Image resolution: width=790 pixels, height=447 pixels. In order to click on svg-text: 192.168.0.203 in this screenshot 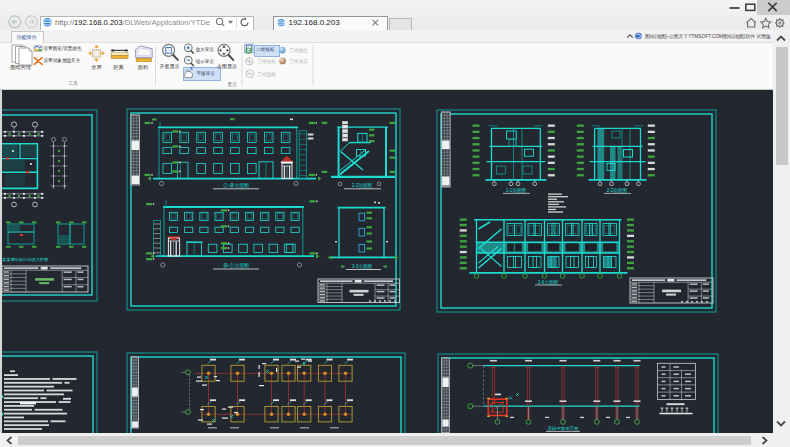, I will do `click(315, 22)`.